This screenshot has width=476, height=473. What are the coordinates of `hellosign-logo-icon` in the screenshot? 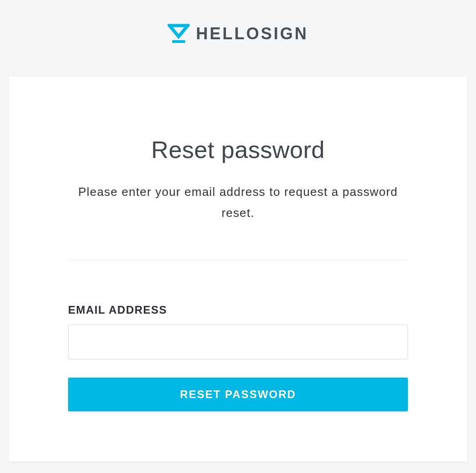 It's located at (179, 34).